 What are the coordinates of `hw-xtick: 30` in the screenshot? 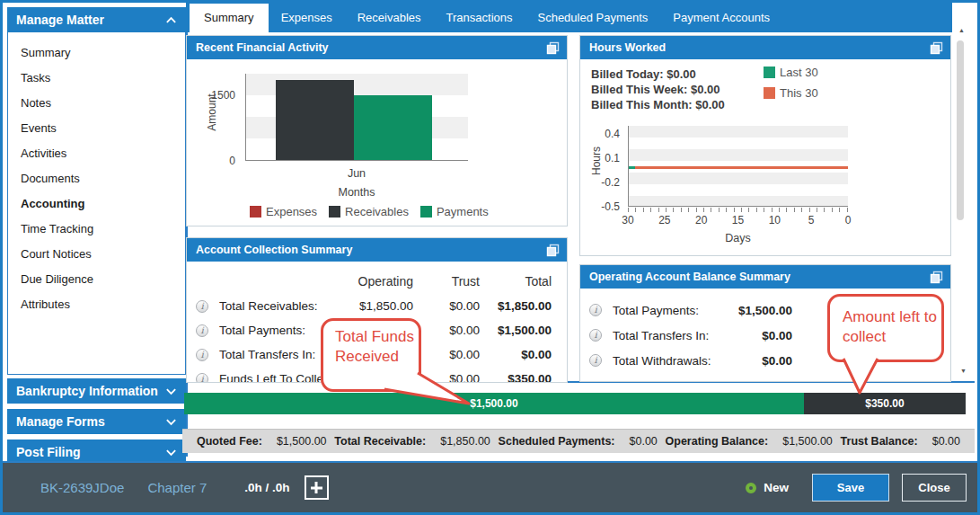 It's located at (627, 220).